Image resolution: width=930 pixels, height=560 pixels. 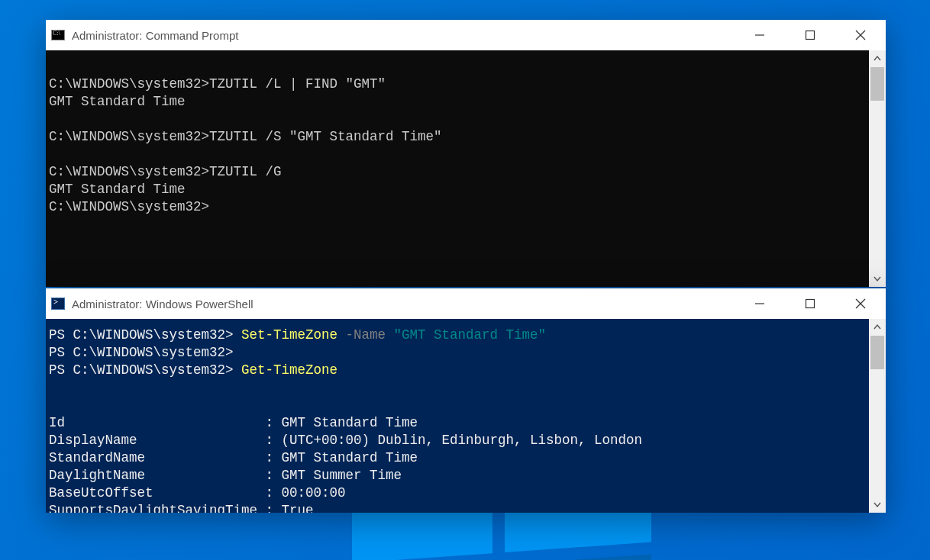 What do you see at coordinates (289, 370) in the screenshot?
I see `ps-cmdlet: Get-TimeZone` at bounding box center [289, 370].